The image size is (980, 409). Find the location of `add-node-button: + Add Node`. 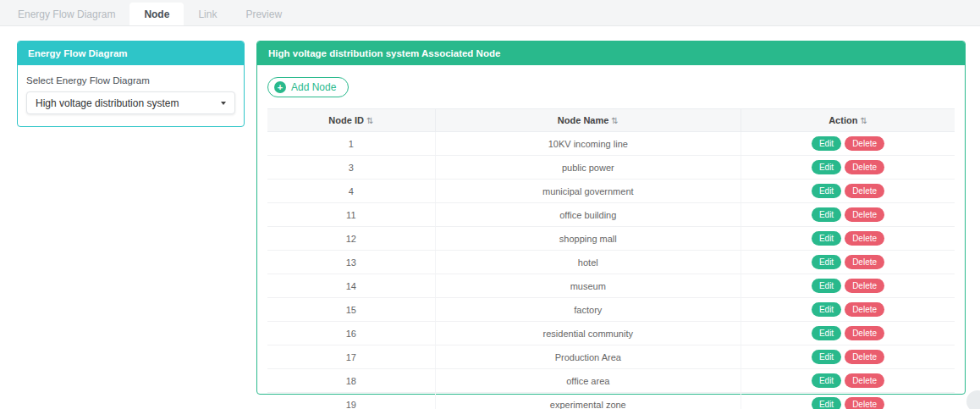

add-node-button: + Add Node is located at coordinates (308, 87).